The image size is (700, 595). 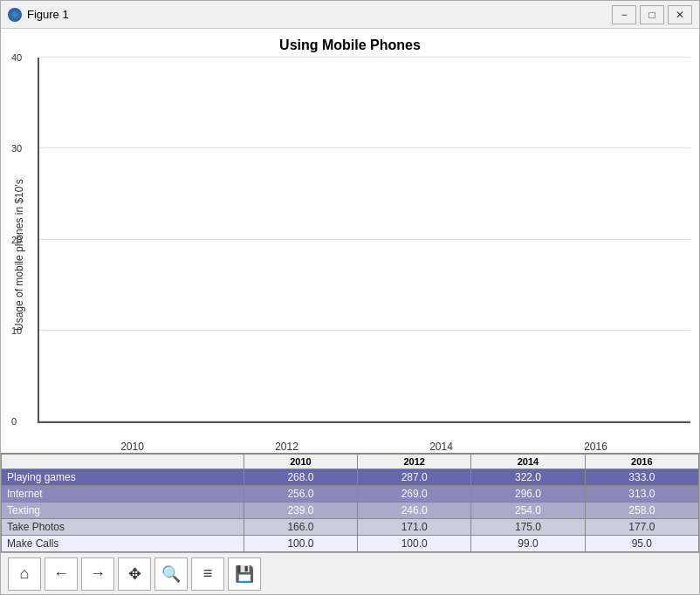 I want to click on y-tick-label: 40, so click(x=17, y=58).